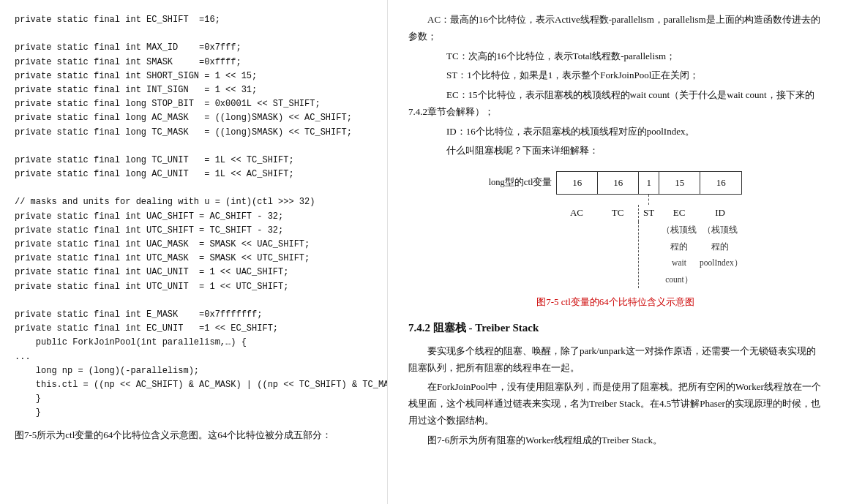 Image resolution: width=843 pixels, height=504 pixels. I want to click on sublabel-ec: EC, so click(679, 214).